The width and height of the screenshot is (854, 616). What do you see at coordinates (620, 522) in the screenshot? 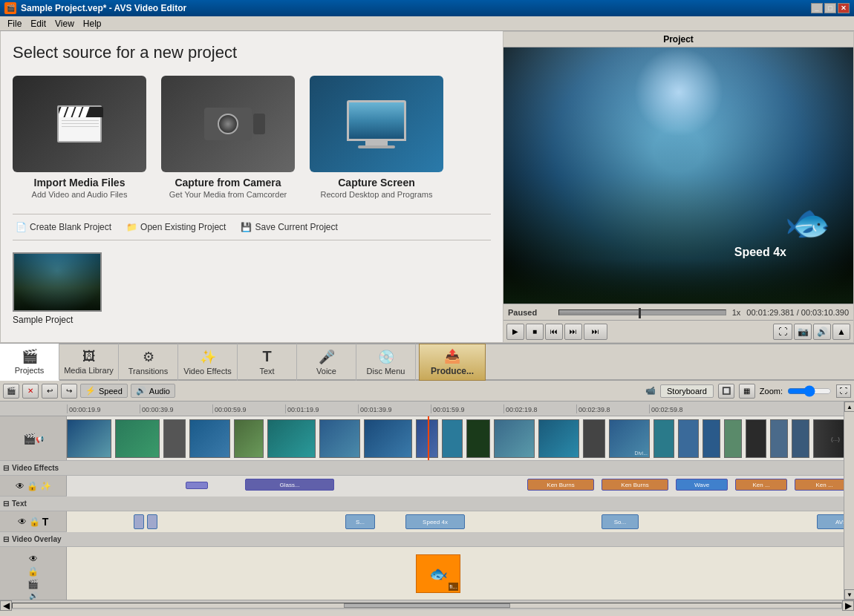
I see `text-block-so: So...` at bounding box center [620, 522].